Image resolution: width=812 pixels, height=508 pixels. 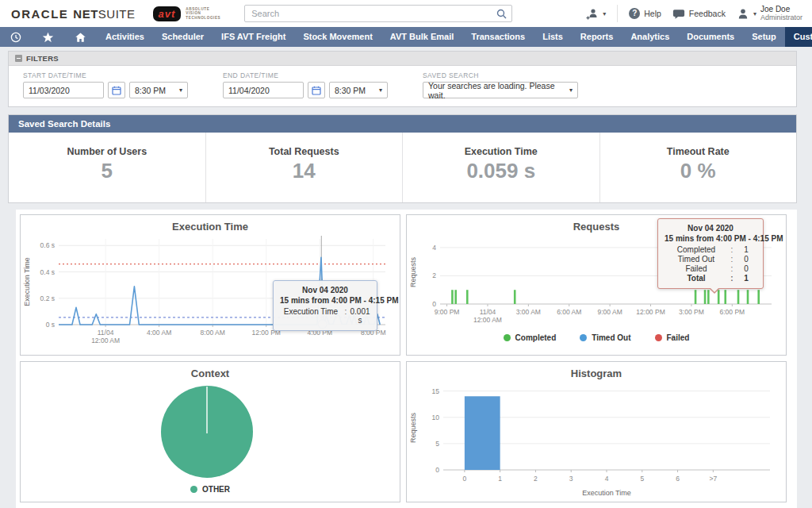 I want to click on nav-item-ifs-avt-freight: IFS AVT Freight, so click(x=254, y=37).